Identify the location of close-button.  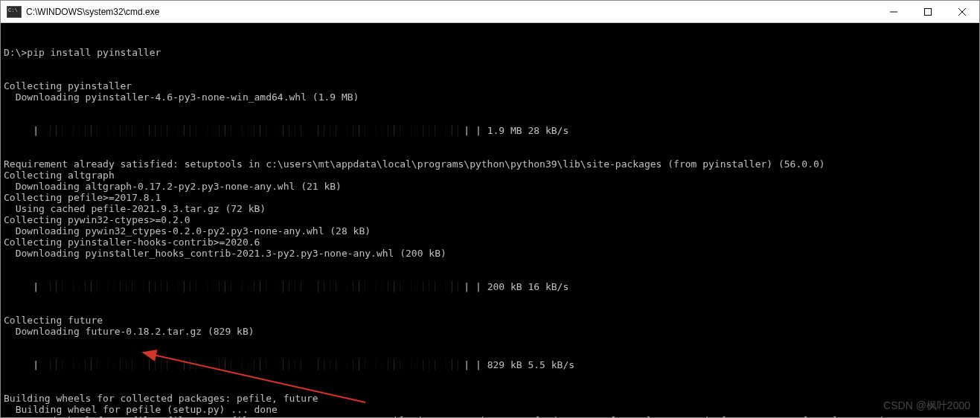
(962, 12).